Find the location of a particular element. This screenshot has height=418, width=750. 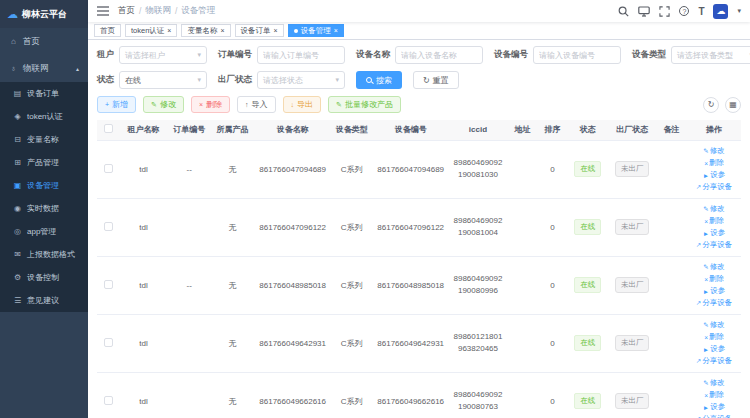

trash-icon: × is located at coordinates (706, 164).